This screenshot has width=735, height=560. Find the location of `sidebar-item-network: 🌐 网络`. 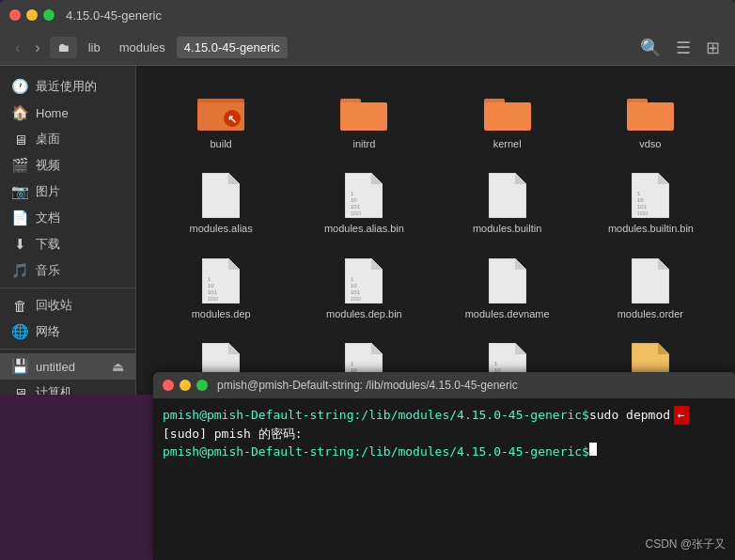

sidebar-item-network: 🌐 网络 is located at coordinates (68, 332).